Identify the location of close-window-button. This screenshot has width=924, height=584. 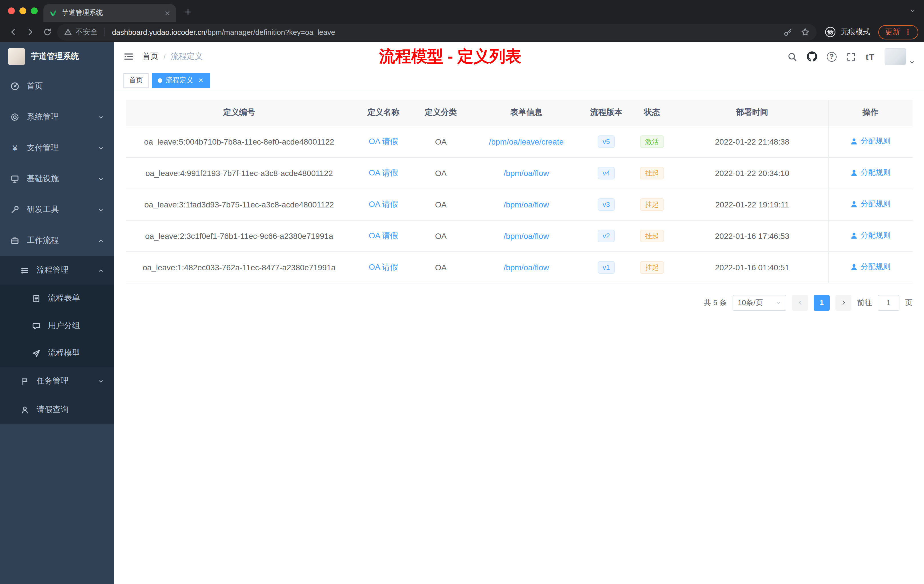
(12, 11).